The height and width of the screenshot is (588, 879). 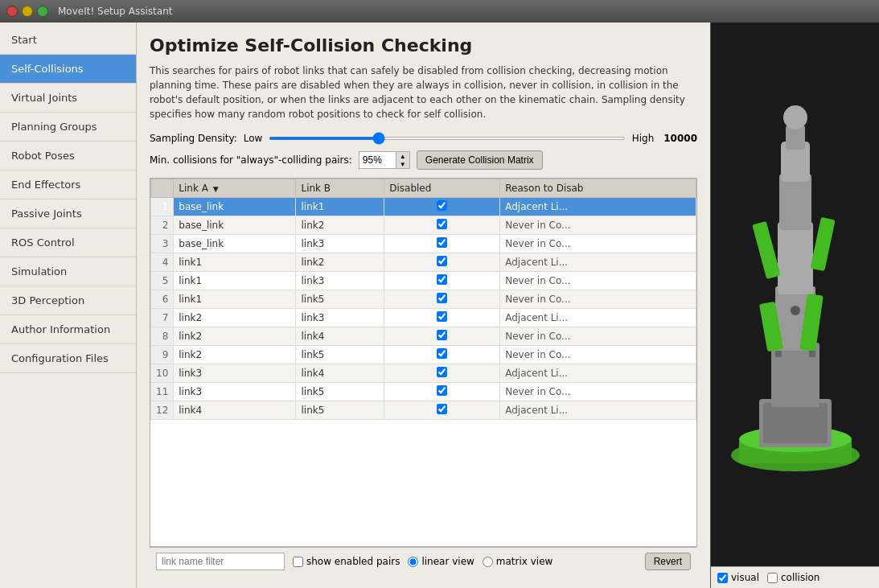 What do you see at coordinates (43, 11) in the screenshot?
I see `maximize-button` at bounding box center [43, 11].